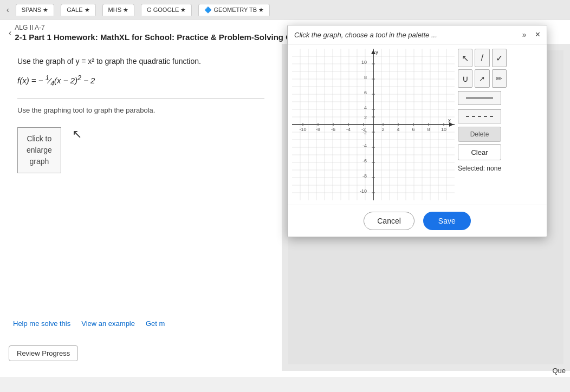 The height and width of the screenshot is (392, 570). What do you see at coordinates (8, 10) in the screenshot?
I see `back-nav-icon: ‹` at bounding box center [8, 10].